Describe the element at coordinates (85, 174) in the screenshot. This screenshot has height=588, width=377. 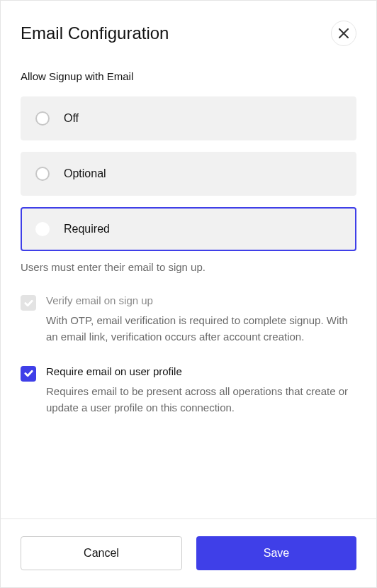
I see `radio-label: Optional` at that location.